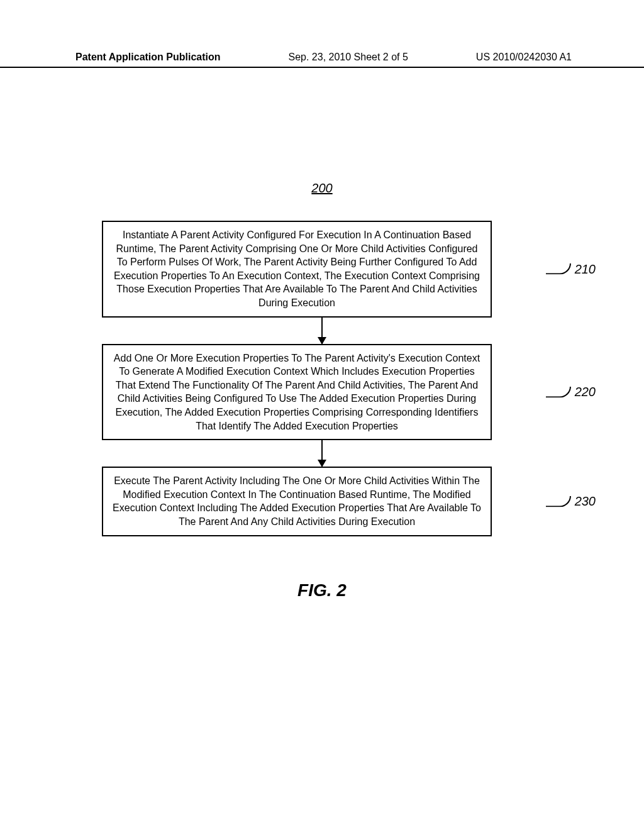  What do you see at coordinates (322, 269) in the screenshot?
I see `flowchart-step-1-container: Instantiate A Parent Activity Configured…` at bounding box center [322, 269].